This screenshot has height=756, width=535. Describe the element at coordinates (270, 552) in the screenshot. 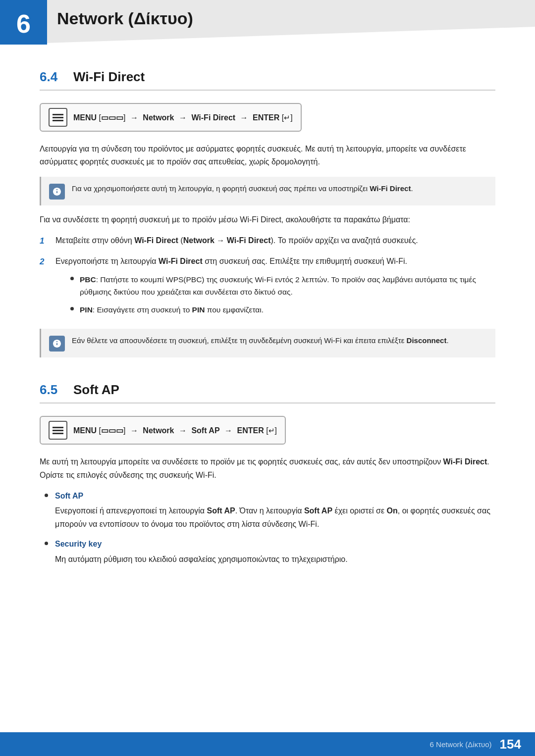

I see `bullet-security-key: Security key Μη αυτόματη ρύθμιση του κλε…` at that location.